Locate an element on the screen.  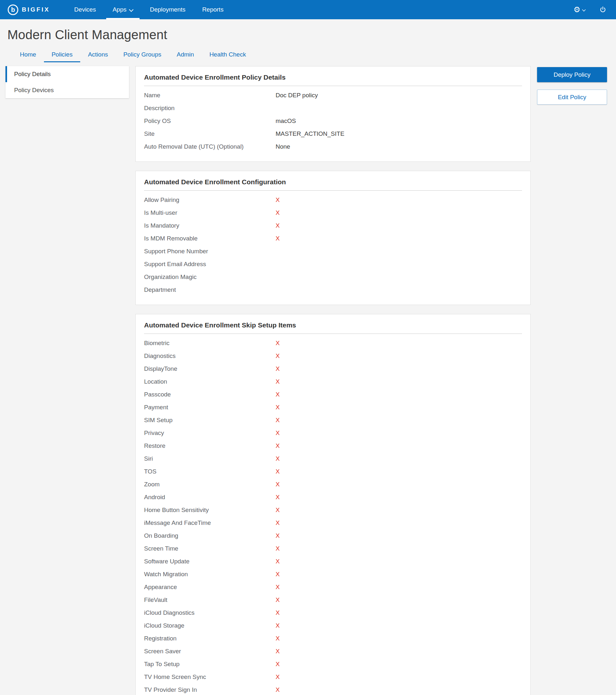
field-label: Android is located at coordinates (210, 497).